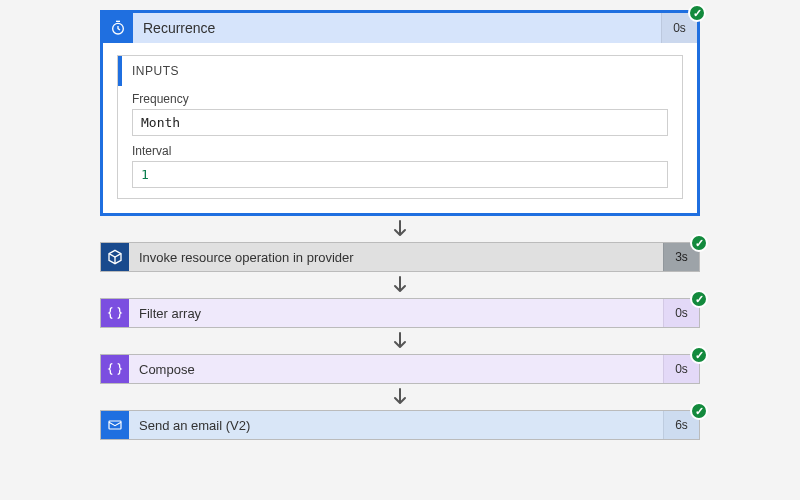 The image size is (800, 500). Describe the element at coordinates (400, 28) in the screenshot. I see `step-header: Recurrence 0s` at that location.